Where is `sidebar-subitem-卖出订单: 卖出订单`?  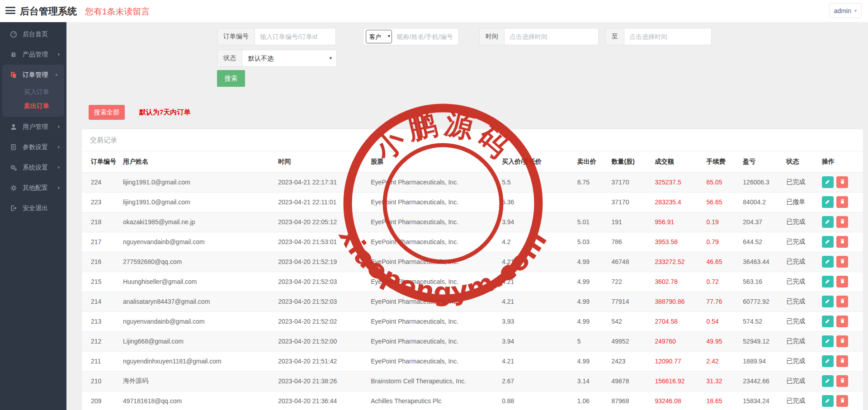
sidebar-subitem-卖出订单: 卖出订单 is located at coordinates (33, 106).